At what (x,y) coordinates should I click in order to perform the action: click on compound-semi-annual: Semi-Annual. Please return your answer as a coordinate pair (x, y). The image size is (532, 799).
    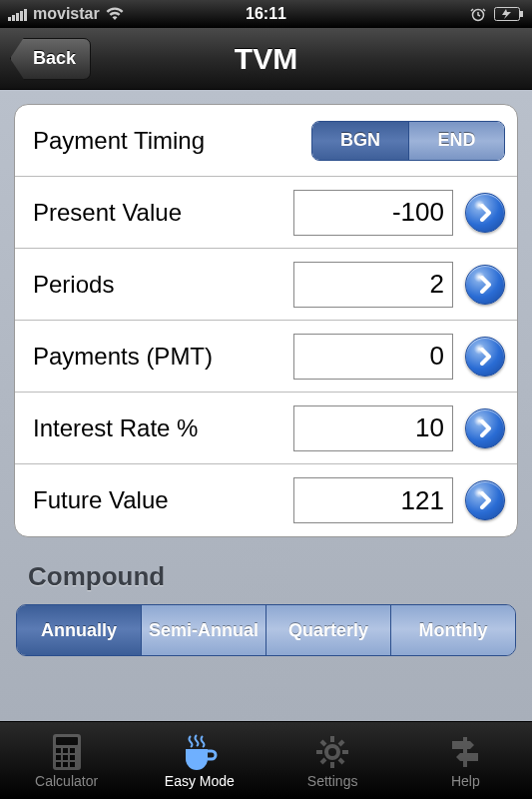
    Looking at the image, I should click on (204, 630).